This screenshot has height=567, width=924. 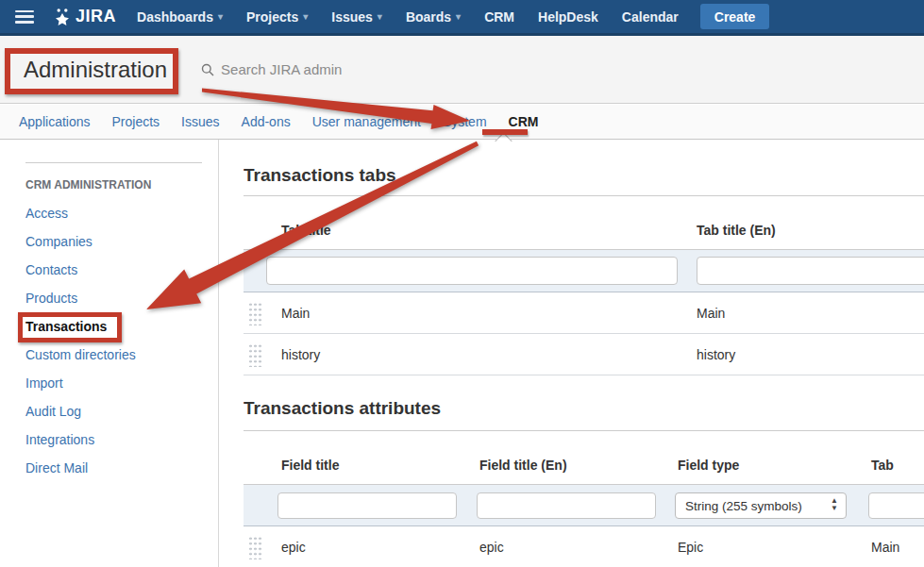 I want to click on cell-field-title-en: epic, so click(x=492, y=547).